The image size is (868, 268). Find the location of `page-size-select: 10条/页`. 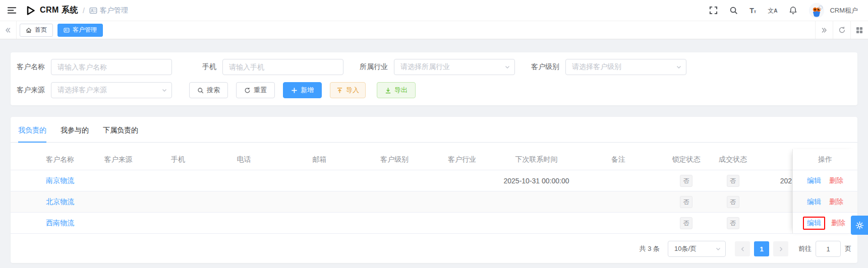

page-size-select: 10条/页 is located at coordinates (697, 249).